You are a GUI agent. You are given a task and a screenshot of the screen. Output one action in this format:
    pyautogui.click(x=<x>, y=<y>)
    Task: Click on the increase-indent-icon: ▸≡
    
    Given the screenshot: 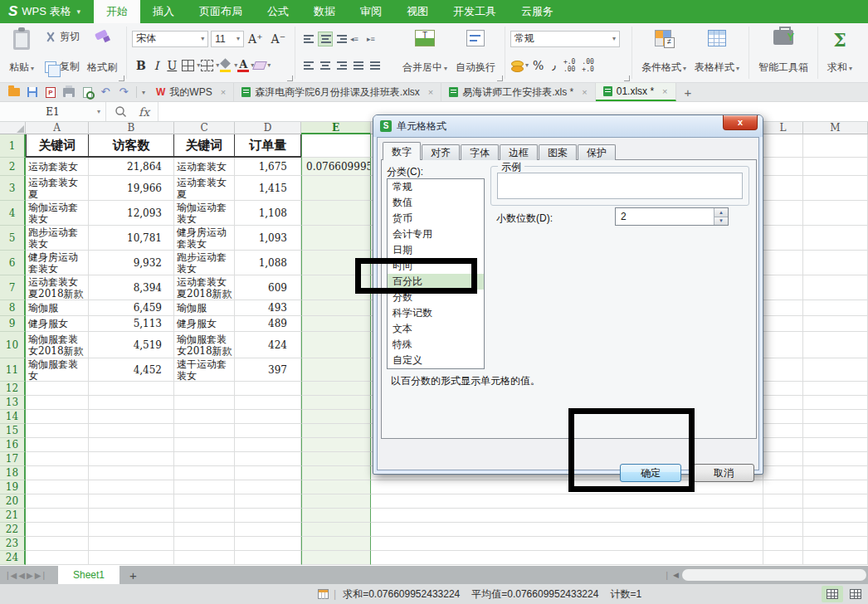 What is the action you would take?
    pyautogui.click(x=375, y=39)
    